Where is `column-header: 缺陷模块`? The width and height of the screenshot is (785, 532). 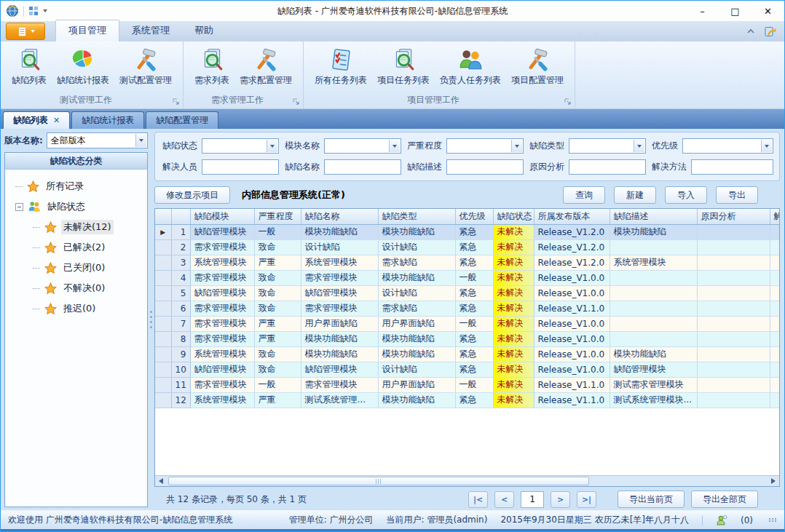 column-header: 缺陷模块 is located at coordinates (222, 217).